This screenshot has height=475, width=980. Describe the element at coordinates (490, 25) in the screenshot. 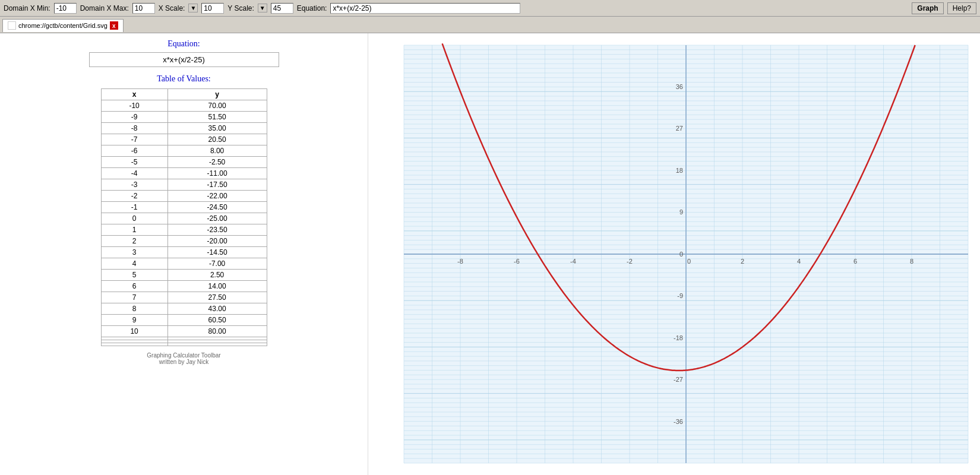

I see `tabbar: chrome://gctb/content/Grid.svg x` at that location.